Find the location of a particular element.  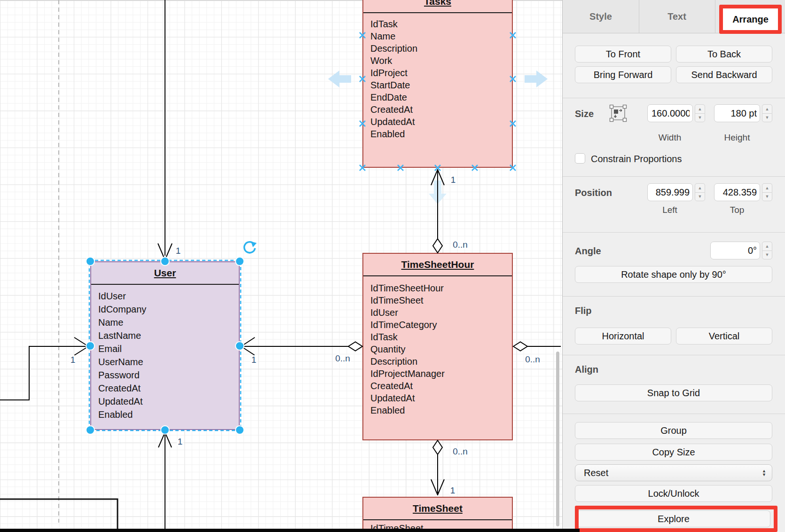

height-label: Height is located at coordinates (737, 138).